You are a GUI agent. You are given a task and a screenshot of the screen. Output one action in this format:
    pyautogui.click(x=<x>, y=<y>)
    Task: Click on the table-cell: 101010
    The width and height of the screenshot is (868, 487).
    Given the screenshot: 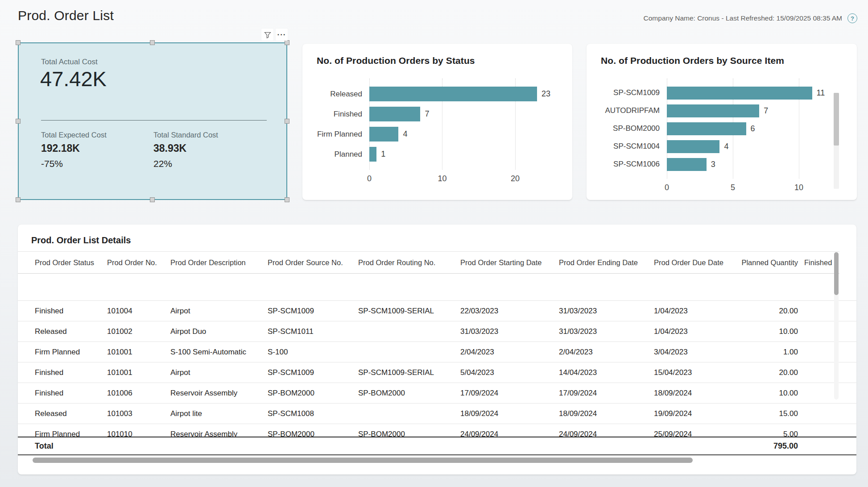 What is the action you would take?
    pyautogui.click(x=139, y=433)
    